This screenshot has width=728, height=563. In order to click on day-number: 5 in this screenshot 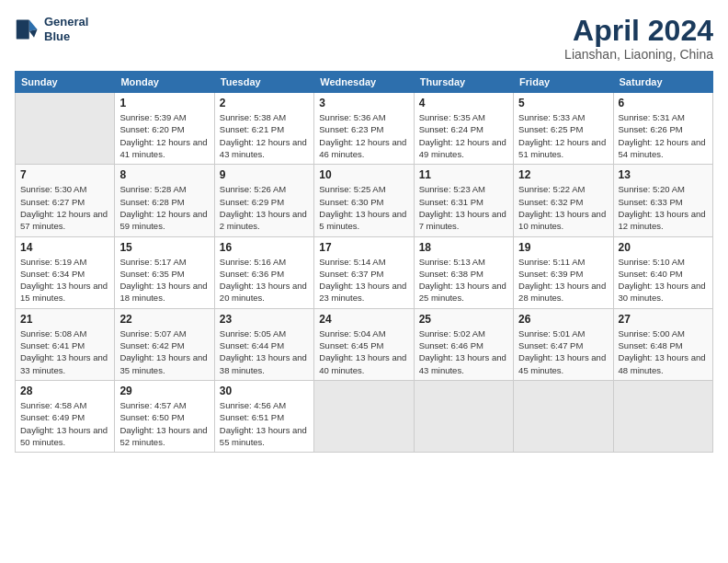, I will do `click(563, 103)`.